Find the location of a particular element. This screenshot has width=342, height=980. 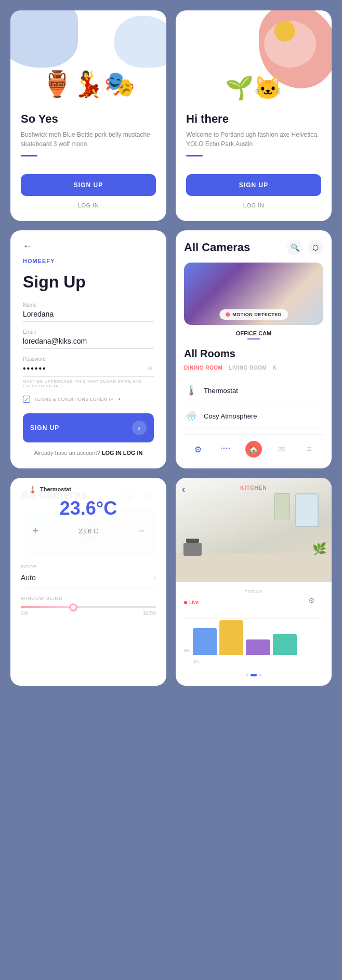

rooms-tabs: DINING ROOM LIVING ROOM K is located at coordinates (254, 368).